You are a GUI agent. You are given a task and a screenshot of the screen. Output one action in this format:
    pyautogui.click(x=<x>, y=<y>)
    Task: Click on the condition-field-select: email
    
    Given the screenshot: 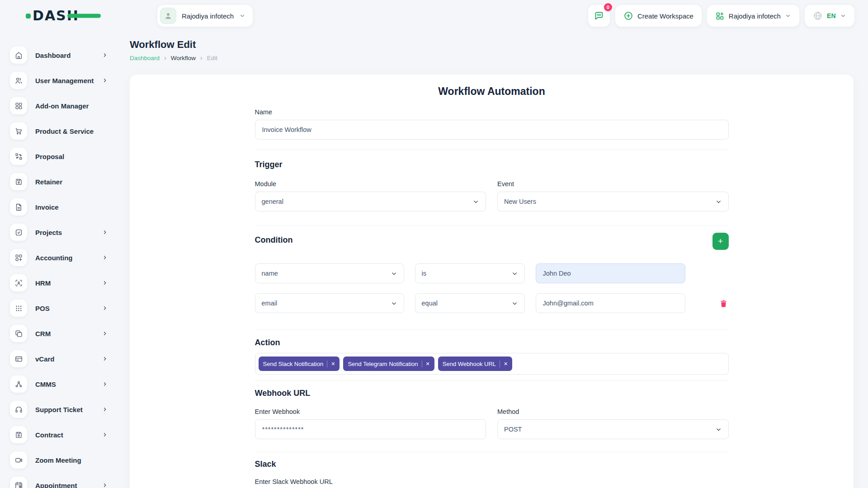 What is the action you would take?
    pyautogui.click(x=330, y=303)
    